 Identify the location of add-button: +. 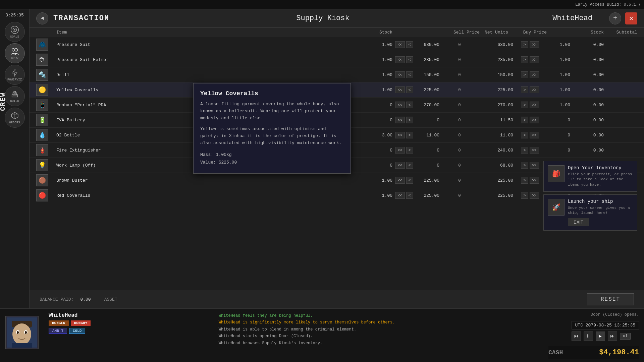
(615, 18).